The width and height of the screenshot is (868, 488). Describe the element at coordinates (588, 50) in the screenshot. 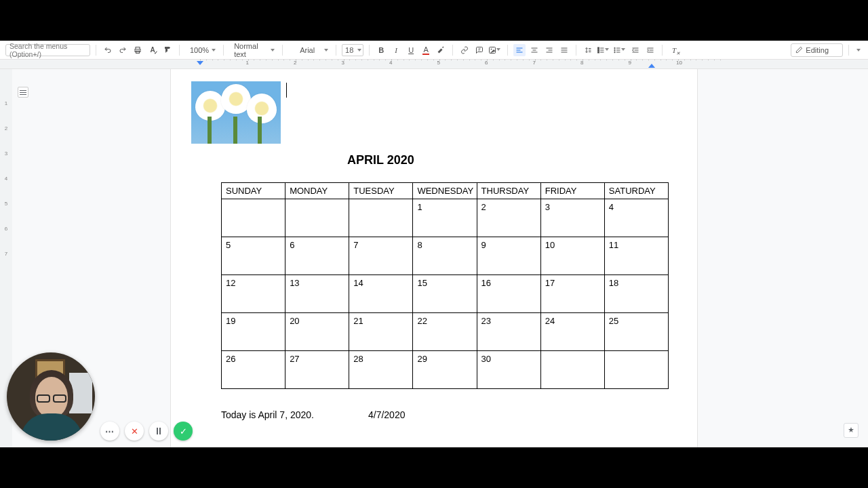

I see `line-spacing-button` at that location.